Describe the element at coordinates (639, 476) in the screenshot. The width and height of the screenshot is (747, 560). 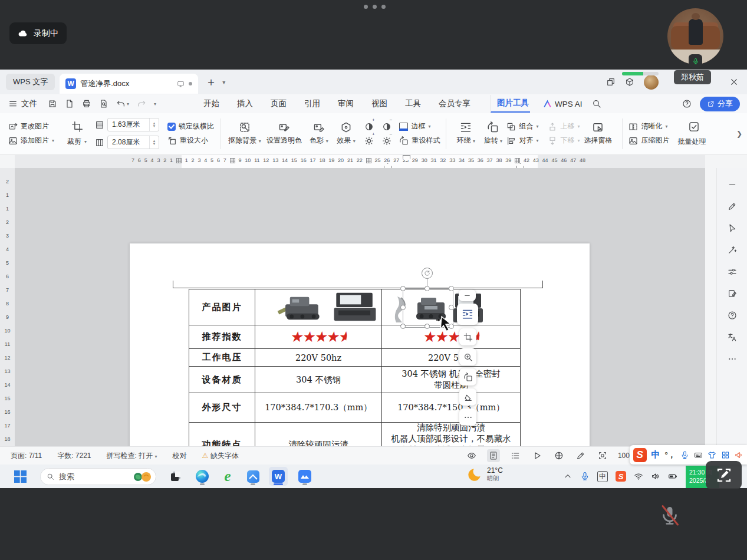
I see `wifi-icon` at that location.